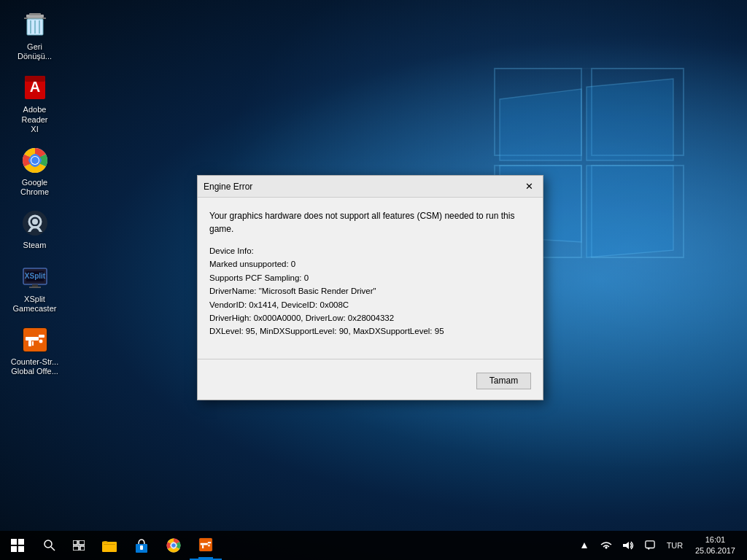 The image size is (747, 560). Describe the element at coordinates (606, 545) in the screenshot. I see `wifi-icon` at that location.